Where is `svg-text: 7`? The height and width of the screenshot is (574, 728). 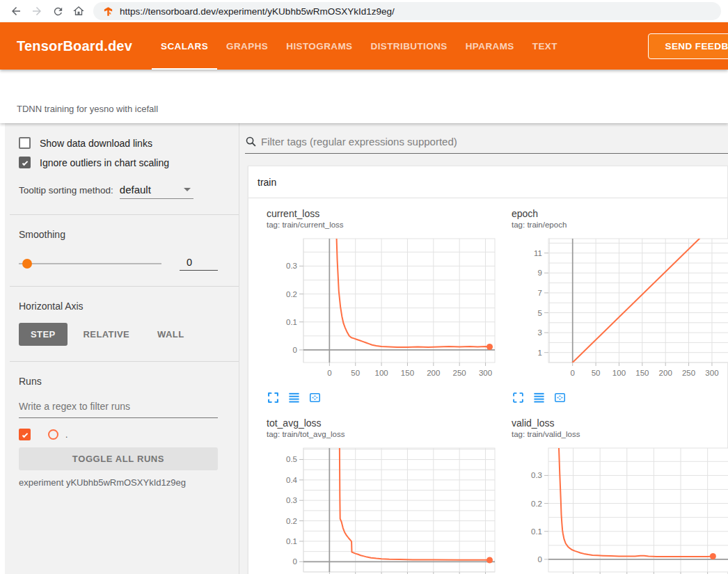
svg-text: 7 is located at coordinates (540, 293).